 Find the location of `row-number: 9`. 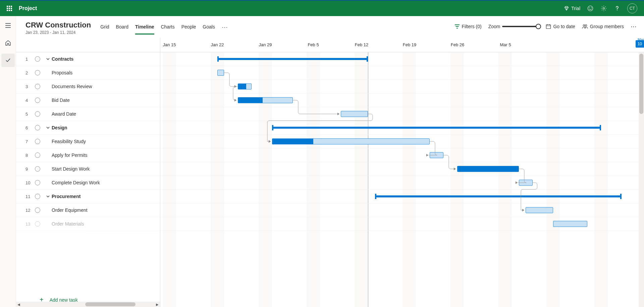

row-number: 9 is located at coordinates (30, 169).